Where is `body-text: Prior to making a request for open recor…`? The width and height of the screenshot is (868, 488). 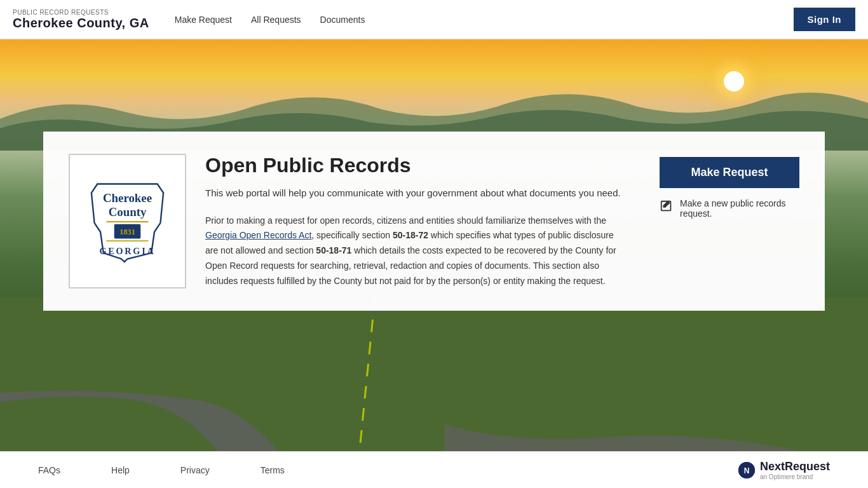 body-text: Prior to making a request for open recor… is located at coordinates (417, 252).